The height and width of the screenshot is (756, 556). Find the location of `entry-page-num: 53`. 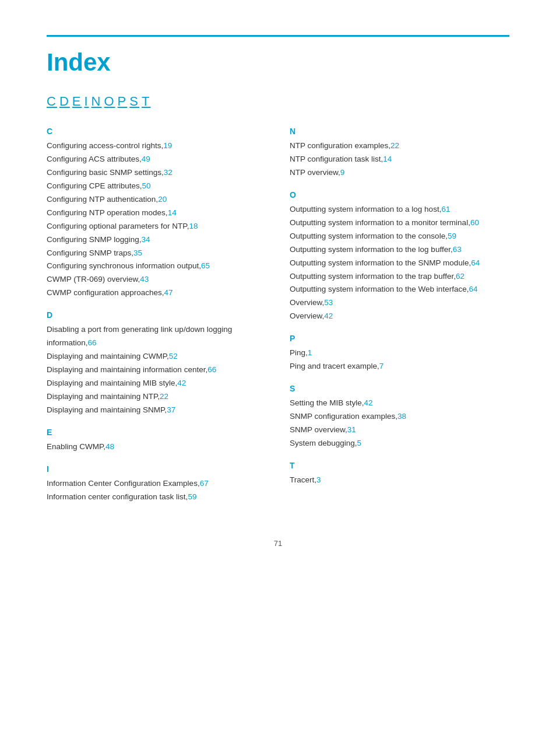

entry-page-num: 53 is located at coordinates (329, 302).